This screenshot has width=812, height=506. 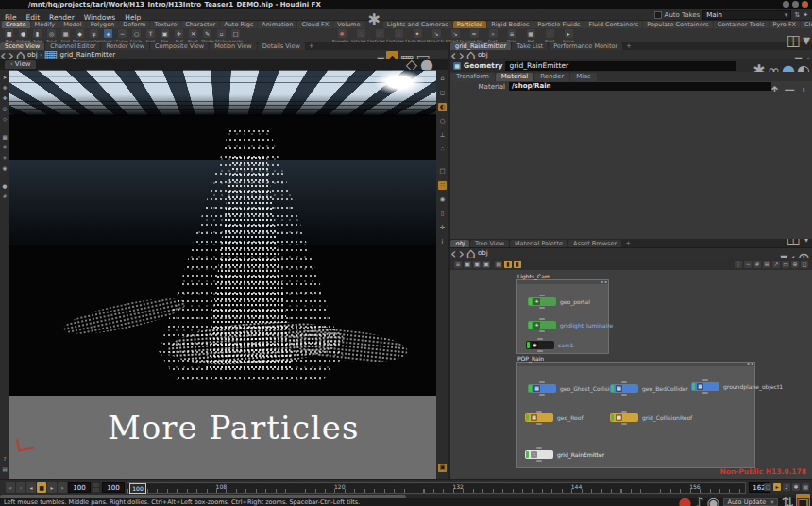 What do you see at coordinates (4, 137) in the screenshot?
I see `geometry-icon: ▦` at bounding box center [4, 137].